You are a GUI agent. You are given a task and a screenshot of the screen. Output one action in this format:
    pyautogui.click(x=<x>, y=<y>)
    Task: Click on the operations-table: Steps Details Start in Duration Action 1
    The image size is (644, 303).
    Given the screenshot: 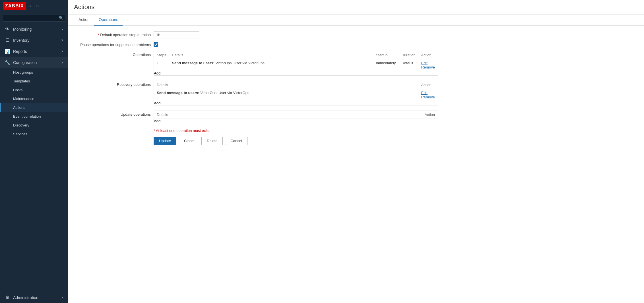 What is the action you would take?
    pyautogui.click(x=296, y=61)
    